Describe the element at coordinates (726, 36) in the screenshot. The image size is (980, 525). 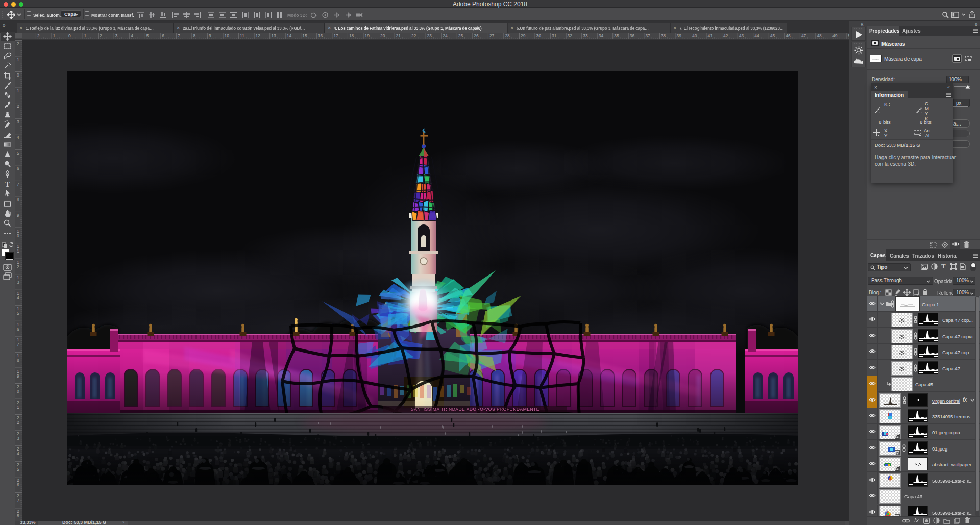
I see `svg-text: 42` at that location.